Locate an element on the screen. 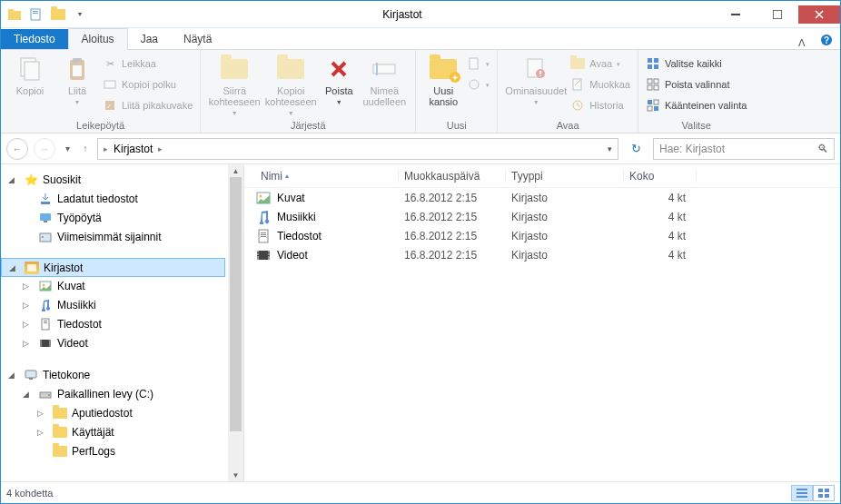 Image resolution: width=841 pixels, height=504 pixels. tab-view: Näytä is located at coordinates (198, 39).